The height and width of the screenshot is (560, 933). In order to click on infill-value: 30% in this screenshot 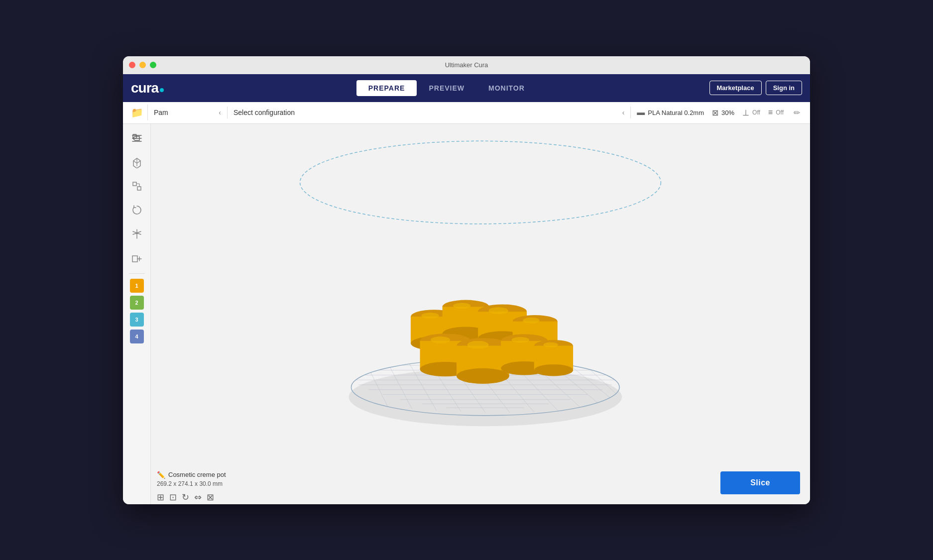, I will do `click(728, 112)`.